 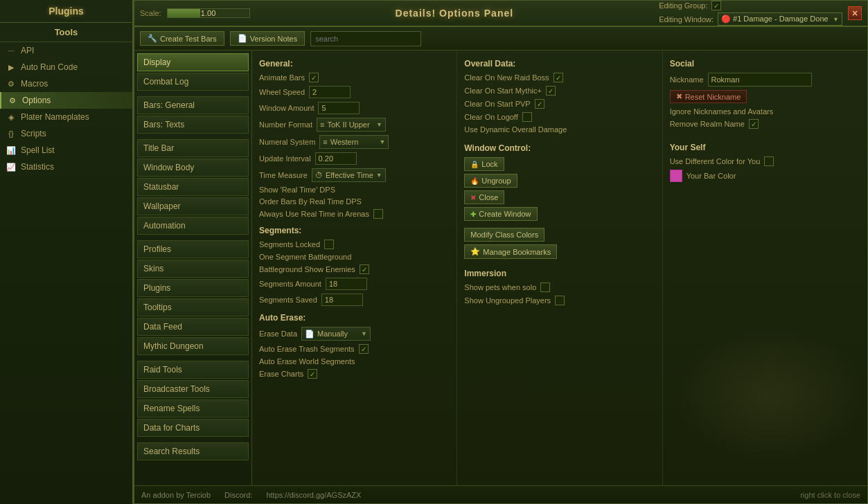 I want to click on wheel-speed-input, so click(x=330, y=92).